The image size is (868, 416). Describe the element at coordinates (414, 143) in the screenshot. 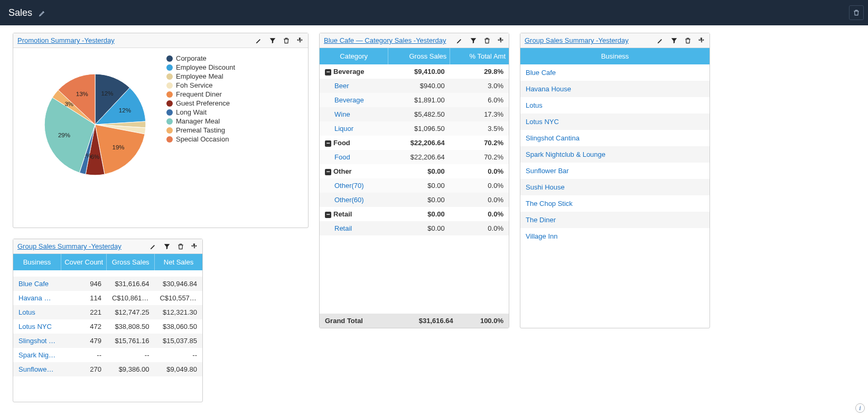

I see `category-group-row: −Food$22,206.6470.2%` at that location.